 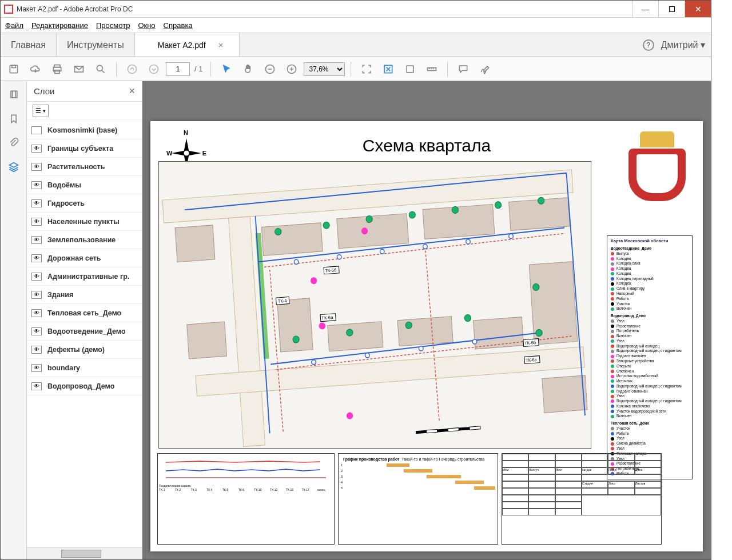 What do you see at coordinates (226, 69) in the screenshot?
I see `pointer-icon` at bounding box center [226, 69].